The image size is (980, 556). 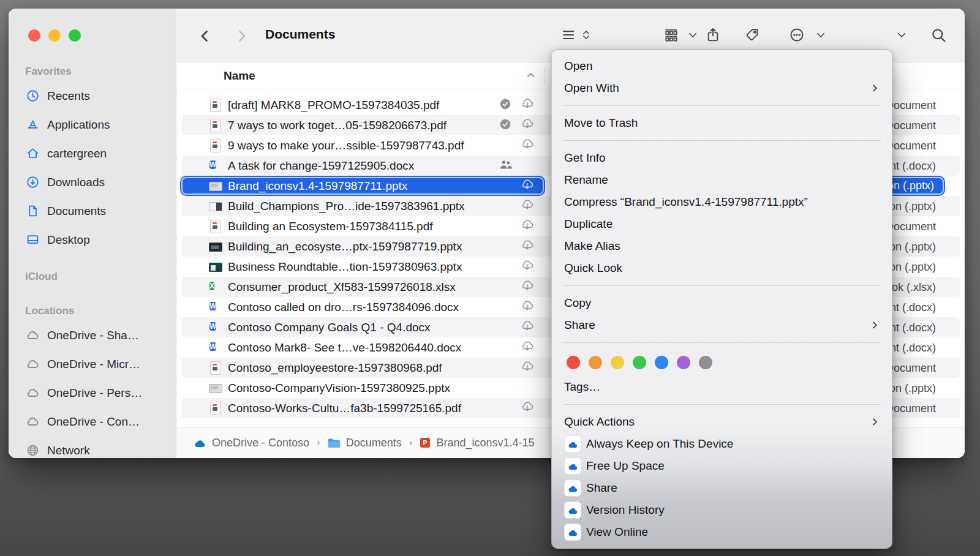 I want to click on file-name: Business Roundtable…tion-1597380963.pptx, so click(x=345, y=267).